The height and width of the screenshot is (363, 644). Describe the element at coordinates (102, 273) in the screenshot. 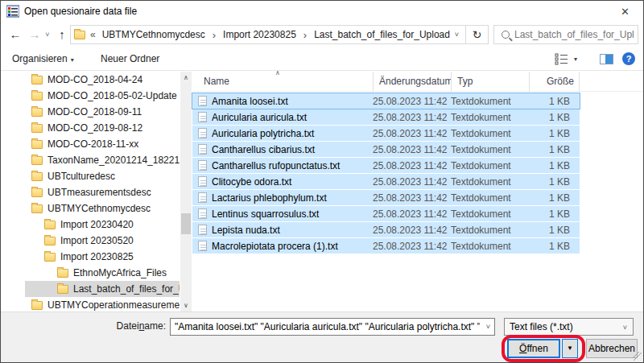

I see `tree-item: EthnoMycAfrica_Files` at that location.